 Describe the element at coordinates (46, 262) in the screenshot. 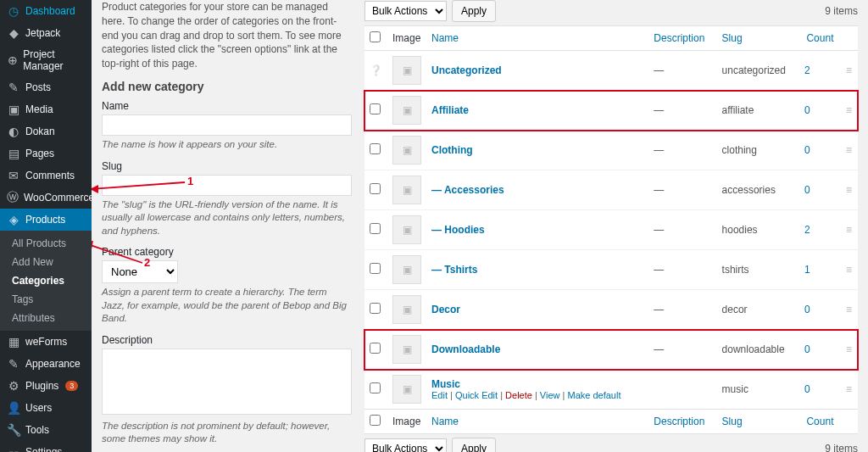

I see `submenu-add-new: Add New` at that location.